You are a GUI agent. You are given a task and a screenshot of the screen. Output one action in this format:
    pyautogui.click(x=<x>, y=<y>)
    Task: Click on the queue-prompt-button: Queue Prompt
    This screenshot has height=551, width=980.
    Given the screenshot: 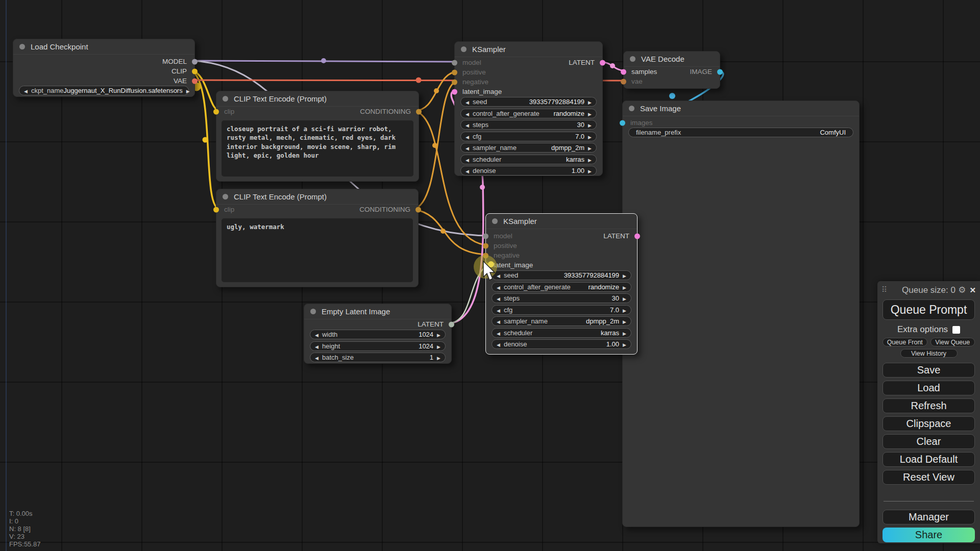 What is the action you would take?
    pyautogui.click(x=929, y=310)
    